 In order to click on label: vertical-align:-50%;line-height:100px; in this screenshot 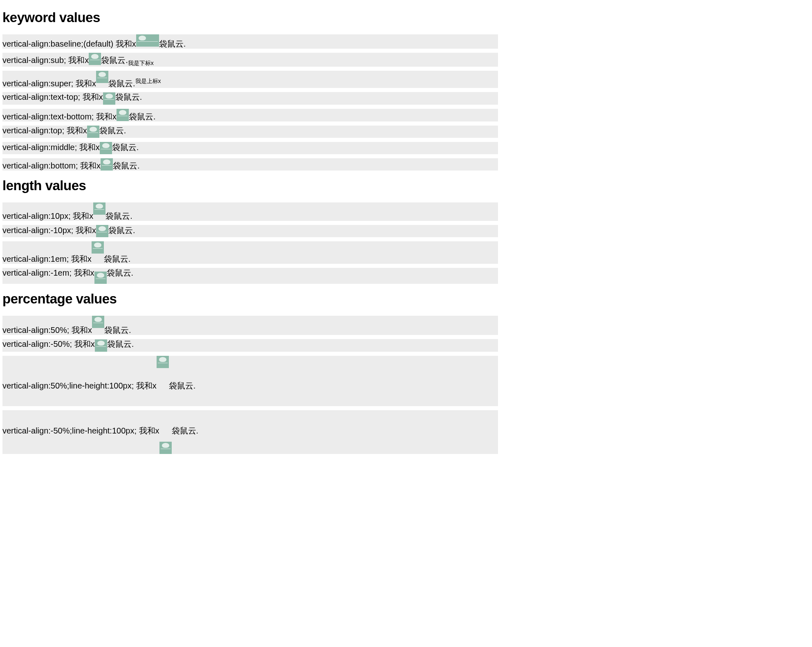, I will do `click(71, 431)`.